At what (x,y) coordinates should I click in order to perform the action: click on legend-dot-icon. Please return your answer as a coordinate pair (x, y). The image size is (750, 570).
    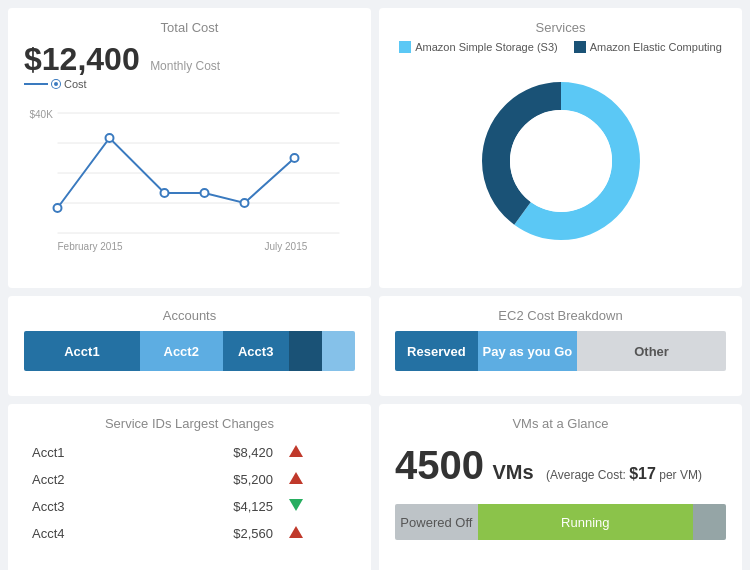
    Looking at the image, I should click on (56, 84).